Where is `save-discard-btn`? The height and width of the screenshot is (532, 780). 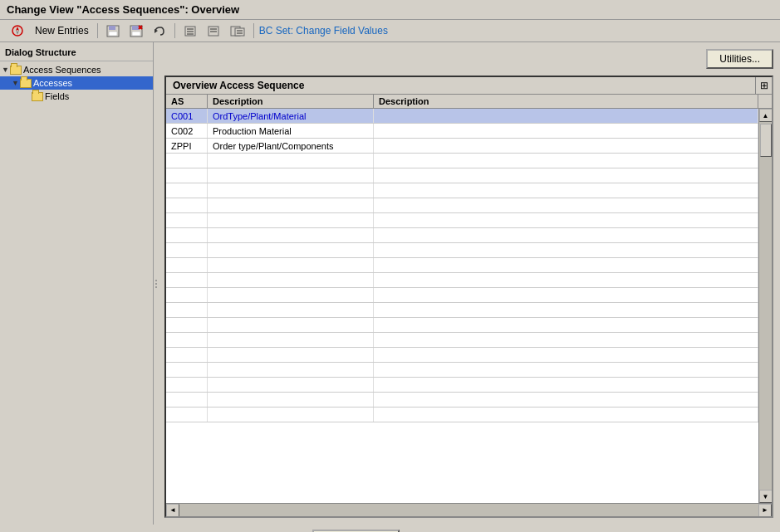
save-discard-btn is located at coordinates (136, 32).